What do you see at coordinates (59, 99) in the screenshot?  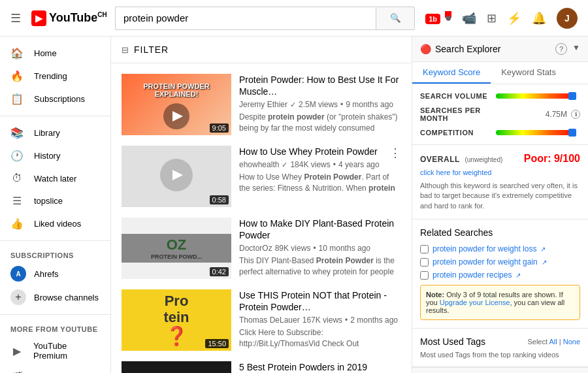 I see `sidebar-item-subscriptions-label: Subscriptions` at bounding box center [59, 99].